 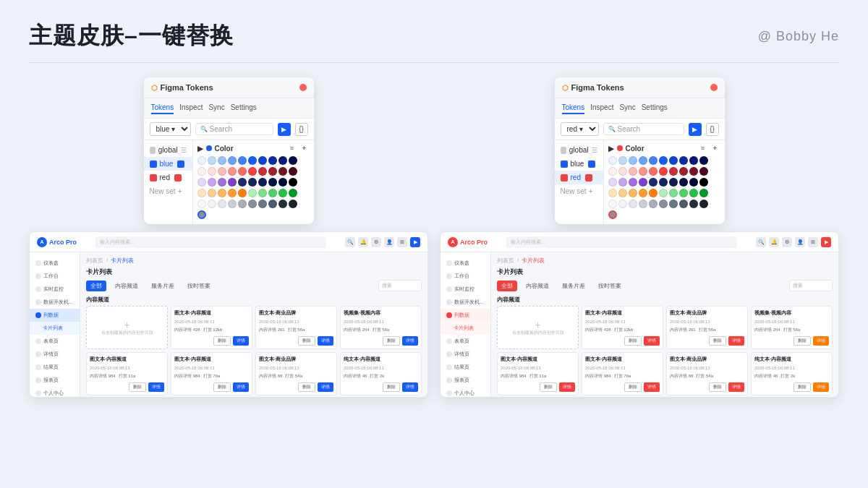 What do you see at coordinates (695, 129) in the screenshot?
I see `tokens-apply-btn-red: ▶` at bounding box center [695, 129].